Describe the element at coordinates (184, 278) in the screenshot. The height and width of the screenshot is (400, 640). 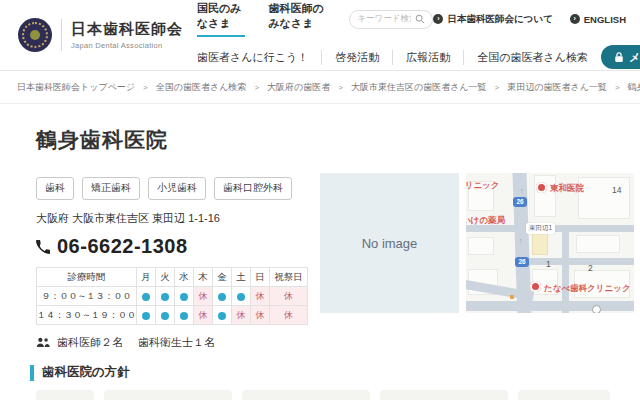
I see `col-wed: 水` at that location.